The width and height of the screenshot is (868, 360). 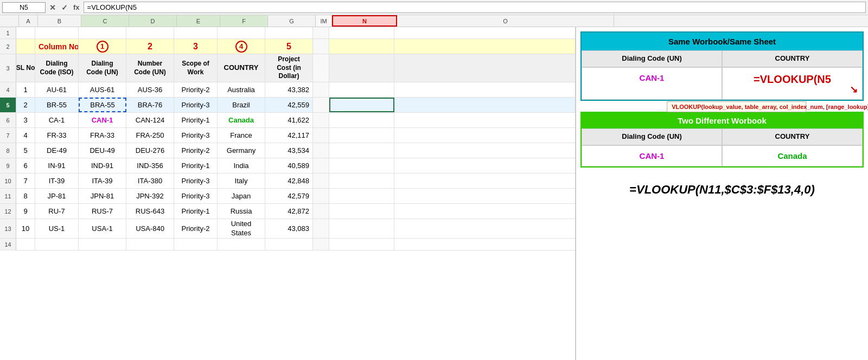 I want to click on col-header-C: C, so click(x=105, y=21).